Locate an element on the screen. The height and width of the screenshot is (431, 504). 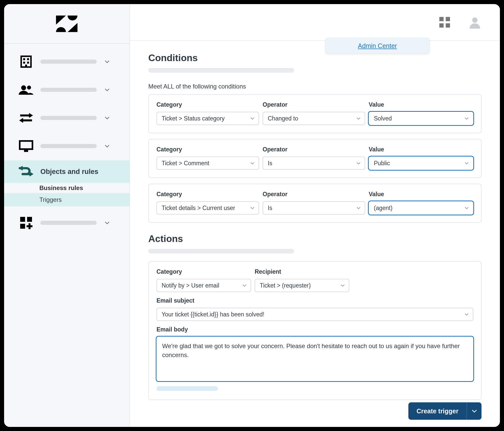
condition-operator-select: Changed to is located at coordinates (314, 118).